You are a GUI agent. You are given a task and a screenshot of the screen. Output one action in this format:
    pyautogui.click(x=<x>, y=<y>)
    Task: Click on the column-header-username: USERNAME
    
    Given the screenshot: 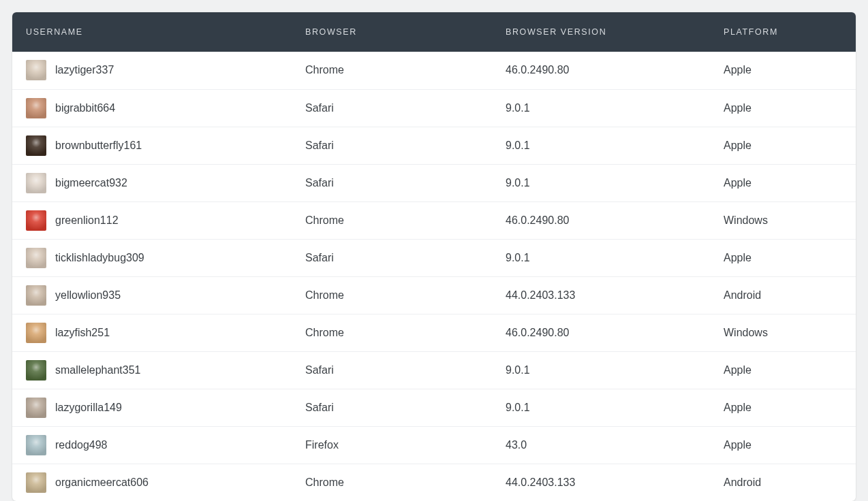 What is the action you would take?
    pyautogui.click(x=152, y=32)
    